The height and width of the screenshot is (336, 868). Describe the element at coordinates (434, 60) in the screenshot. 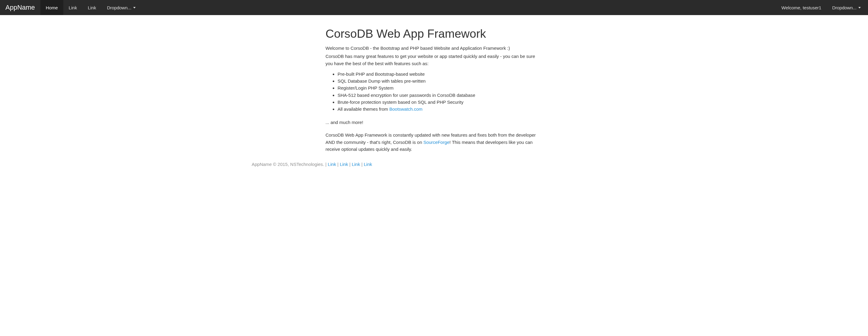

I see `intro-paragraph: CorsoDB has many great features to get y…` at that location.